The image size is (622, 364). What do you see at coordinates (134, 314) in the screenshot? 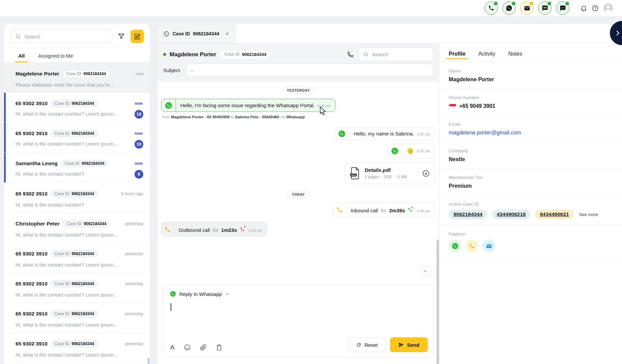
I see `timestamp: yesterday` at bounding box center [134, 314].